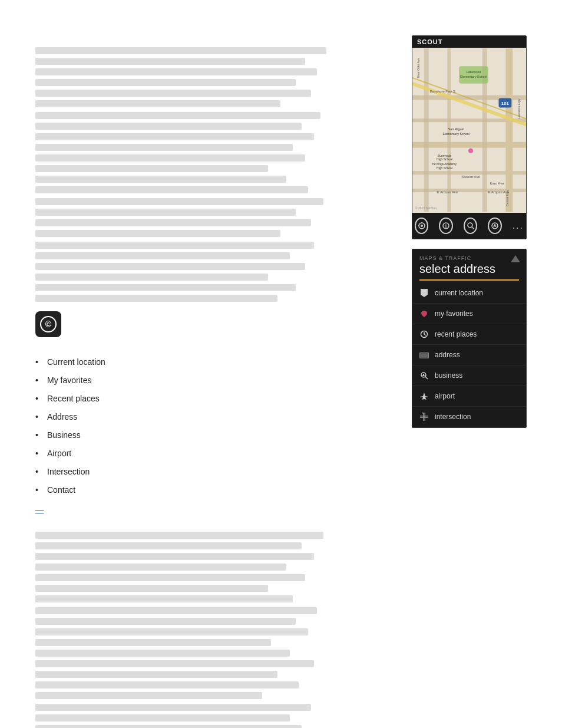  What do you see at coordinates (448, 355) in the screenshot?
I see `address-label: address` at bounding box center [448, 355].